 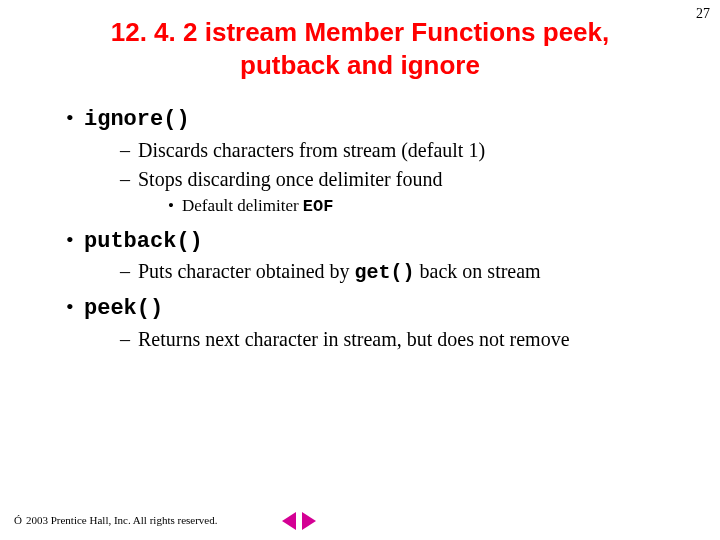 I want to click on title-line-1: 12. 4. 2 istream Member Functions peek,, so click(x=360, y=32).